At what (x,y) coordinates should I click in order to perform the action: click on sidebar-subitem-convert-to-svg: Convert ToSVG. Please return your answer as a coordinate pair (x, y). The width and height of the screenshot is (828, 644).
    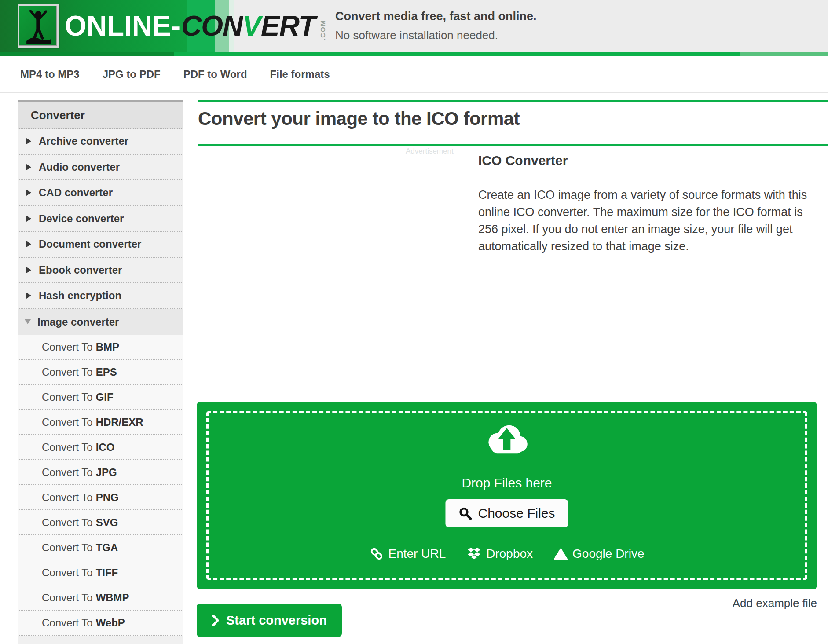
    Looking at the image, I should click on (100, 523).